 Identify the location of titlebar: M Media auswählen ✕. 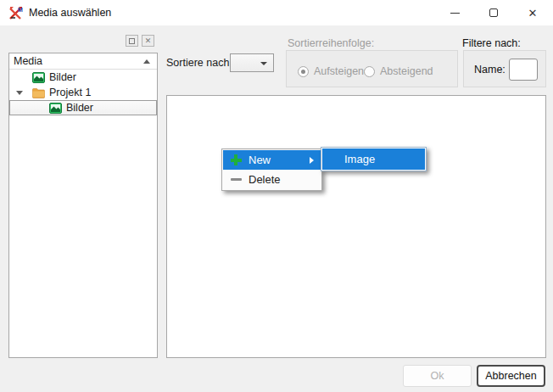
(276, 13).